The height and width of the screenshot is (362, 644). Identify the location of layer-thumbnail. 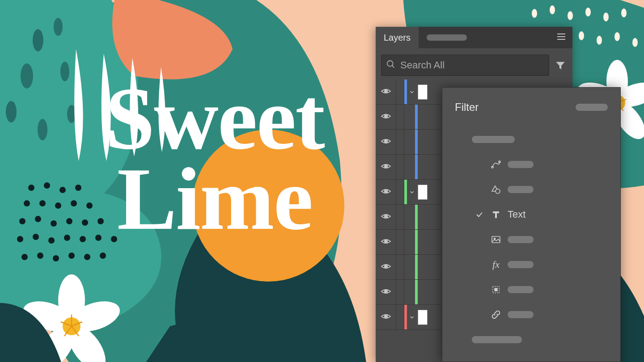
(423, 192).